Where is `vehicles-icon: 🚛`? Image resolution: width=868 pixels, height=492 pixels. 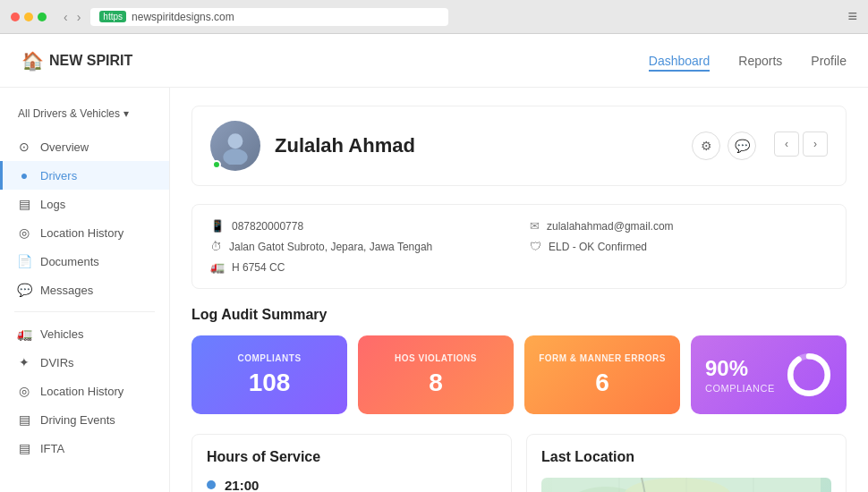 vehicles-icon: 🚛 is located at coordinates (24, 334).